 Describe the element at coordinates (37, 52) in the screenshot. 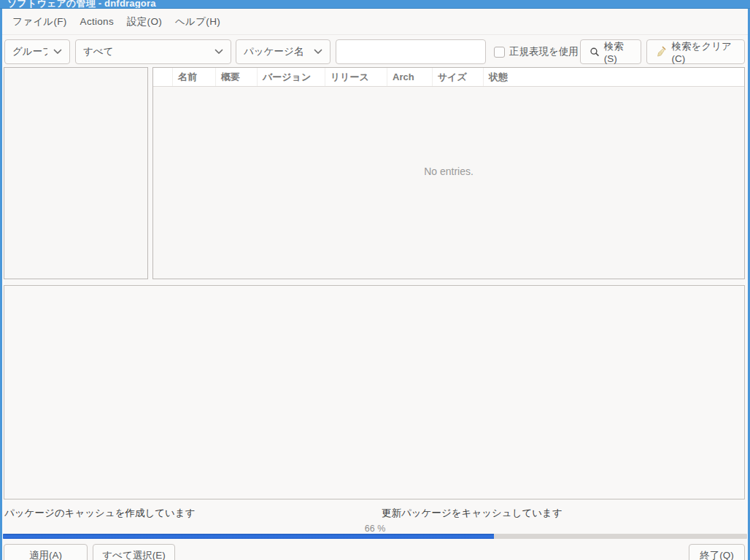

I see `group-dropdown: グループ` at that location.